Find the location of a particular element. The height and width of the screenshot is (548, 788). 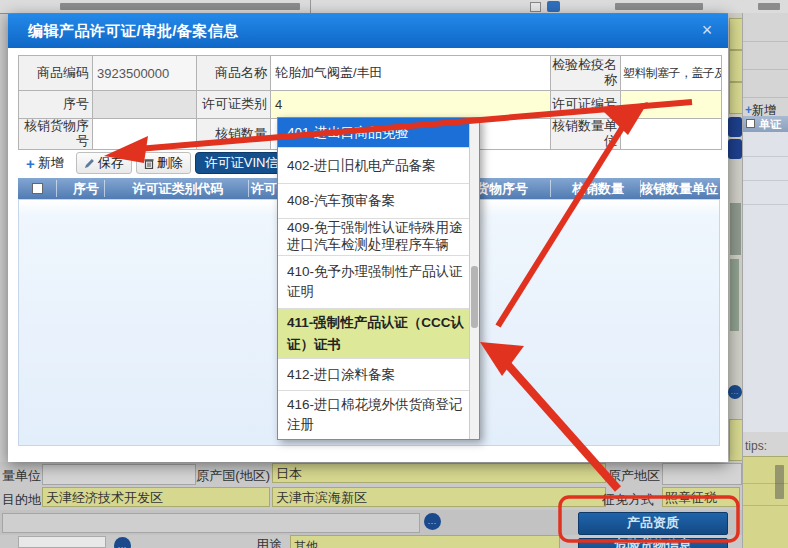

field-label: 商品编码 is located at coordinates (56, 74).